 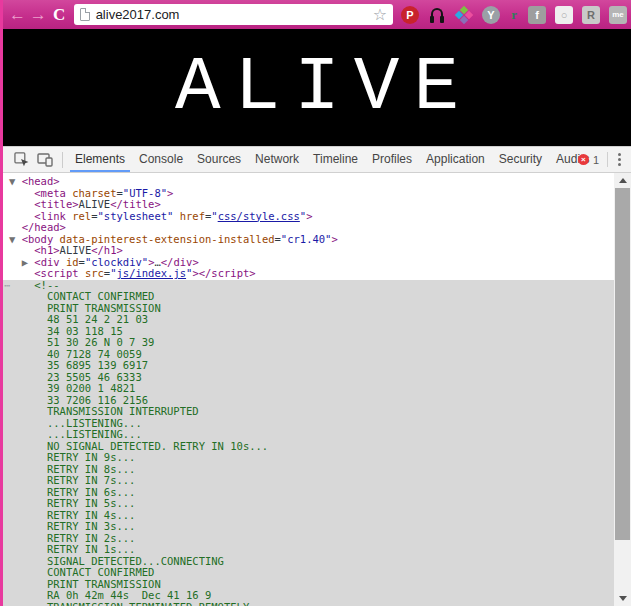 I want to click on tab-elements: Elements, so click(x=100, y=160).